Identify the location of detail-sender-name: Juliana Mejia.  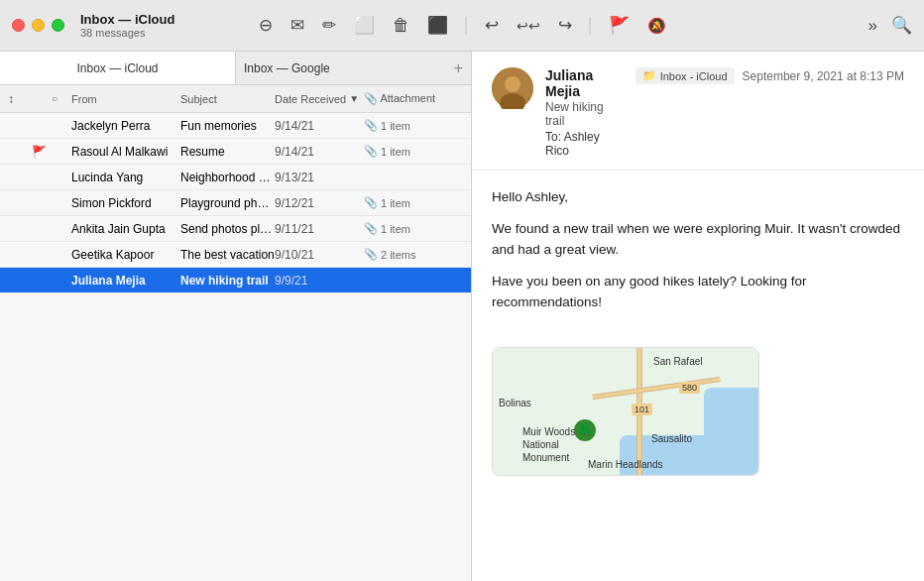
(585, 83).